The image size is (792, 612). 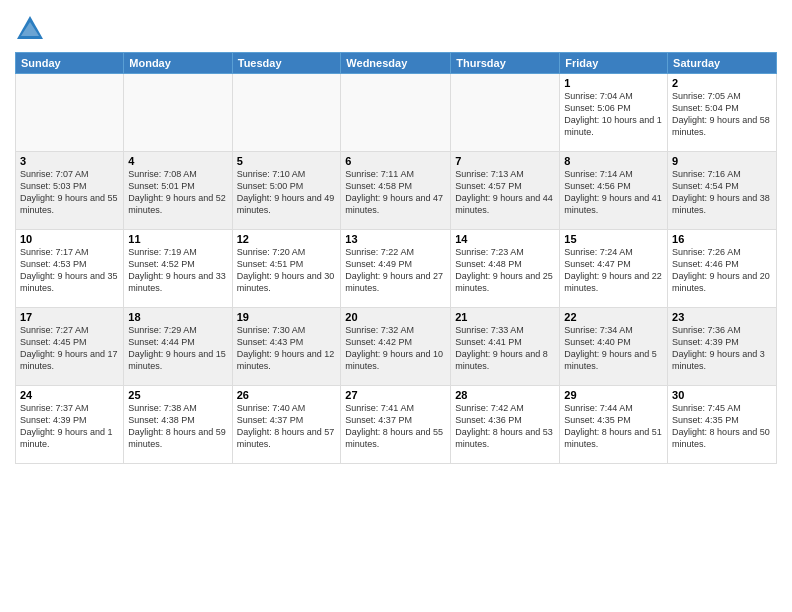 I want to click on day-number: 26, so click(x=287, y=395).